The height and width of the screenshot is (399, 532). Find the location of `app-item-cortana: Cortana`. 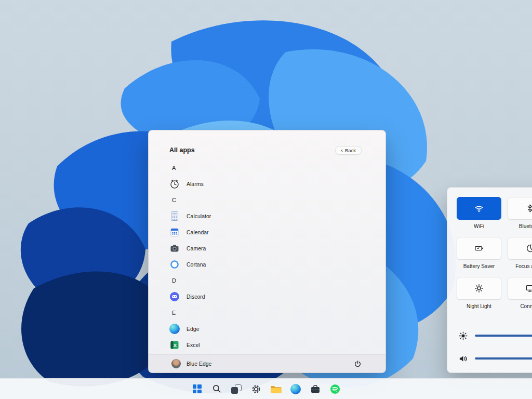

app-item-cortana: Cortana is located at coordinates (277, 264).